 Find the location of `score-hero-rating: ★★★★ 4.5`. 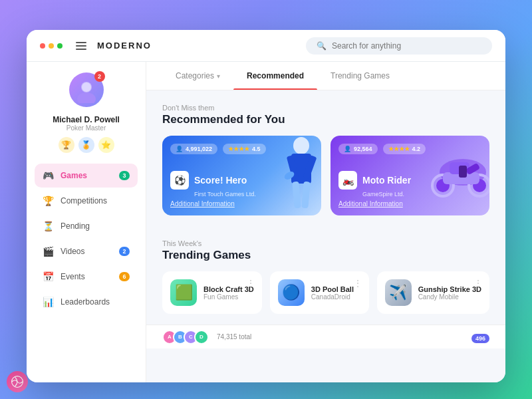

score-hero-rating: ★★★★ 4.5 is located at coordinates (245, 149).